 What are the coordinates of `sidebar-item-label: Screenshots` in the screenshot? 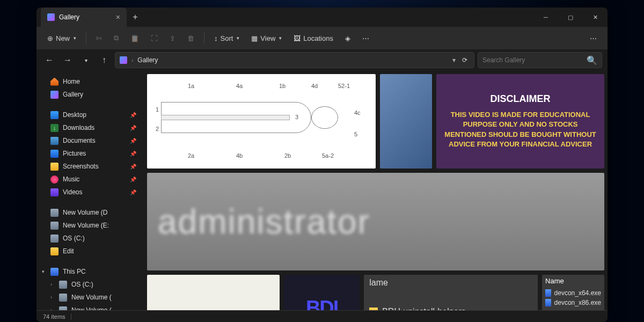 It's located at (80, 166).